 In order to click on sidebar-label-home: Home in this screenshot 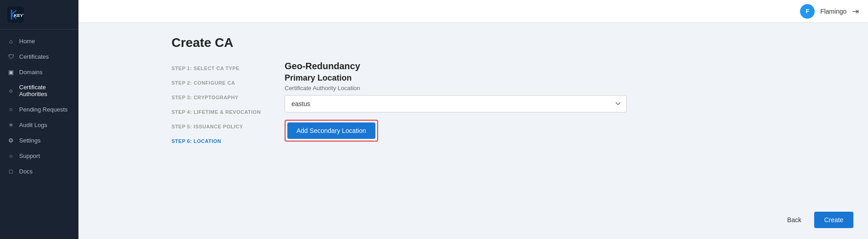, I will do `click(27, 41)`.